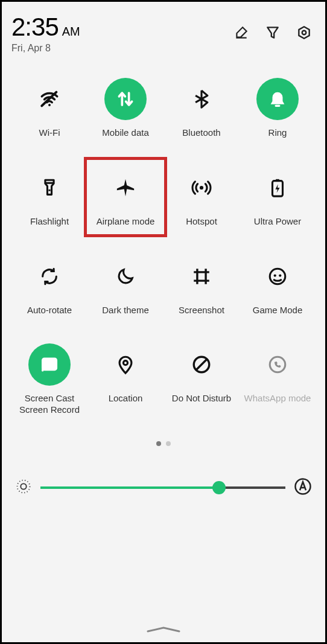  What do you see at coordinates (49, 109) in the screenshot?
I see `tile-wifi: Wi-Fi` at bounding box center [49, 109].